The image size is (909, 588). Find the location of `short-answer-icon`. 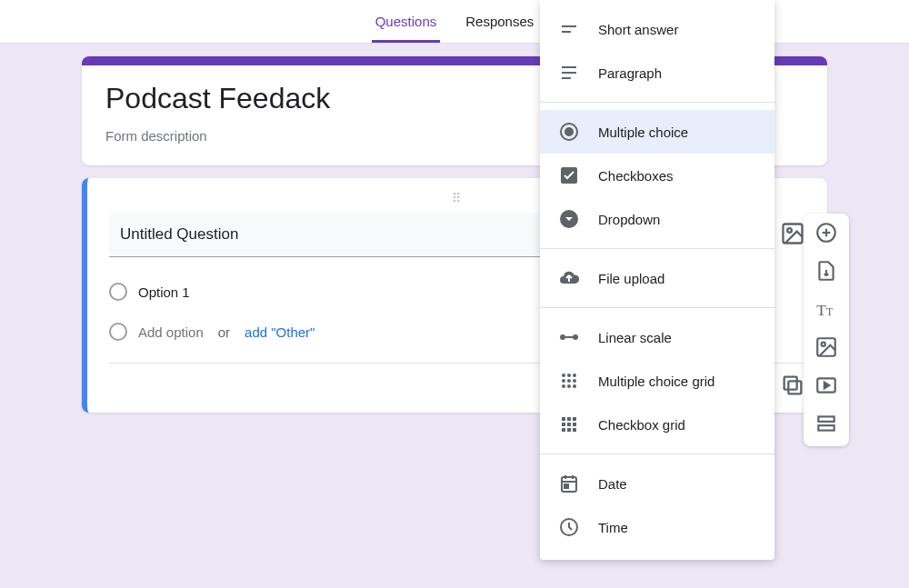

short-answer-icon is located at coordinates (569, 29).